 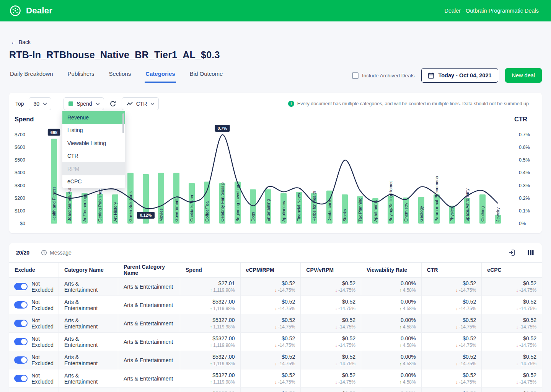 What do you see at coordinates (291, 104) in the screenshot?
I see `info-icon: i` at bounding box center [291, 104].